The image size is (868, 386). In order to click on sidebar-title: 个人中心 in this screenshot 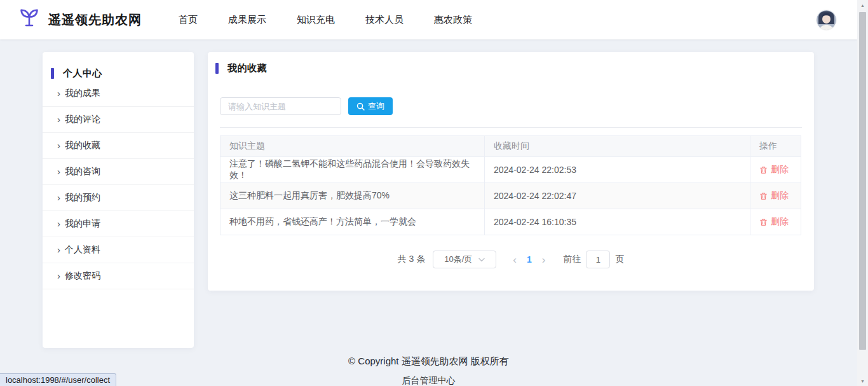, I will do `click(83, 74)`.